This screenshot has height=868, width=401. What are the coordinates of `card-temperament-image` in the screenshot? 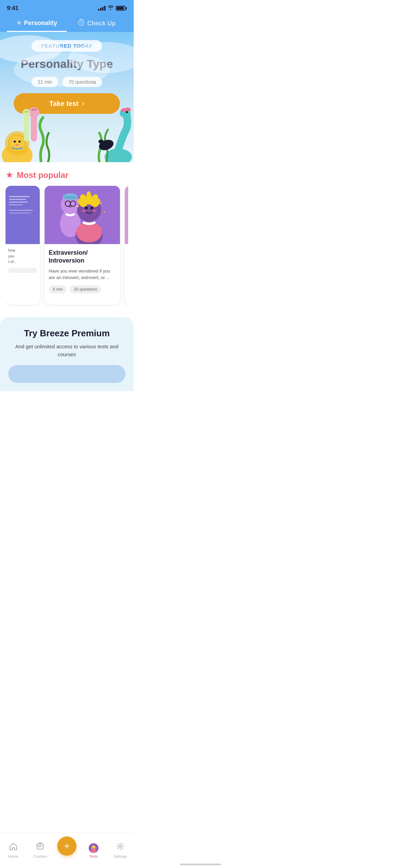 It's located at (126, 215).